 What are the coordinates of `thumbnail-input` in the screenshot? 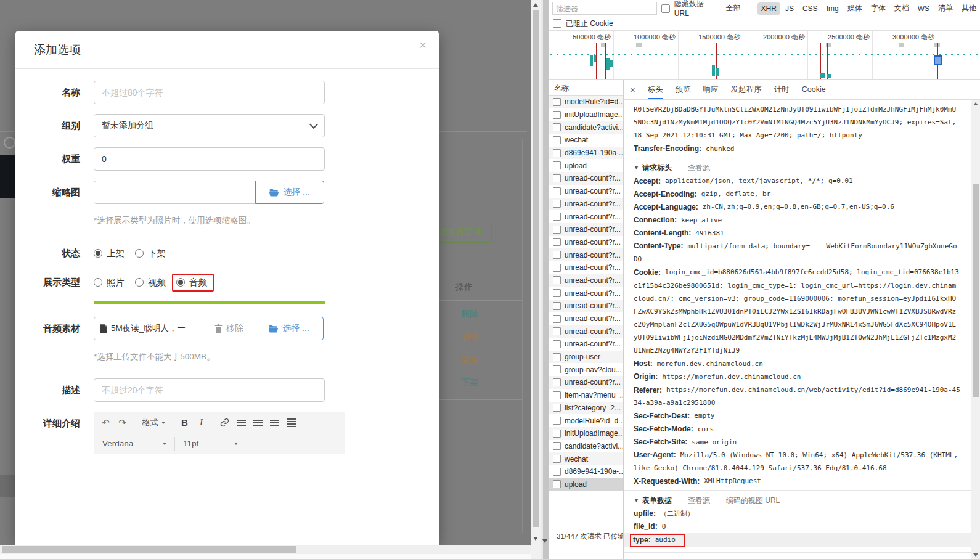 It's located at (175, 192).